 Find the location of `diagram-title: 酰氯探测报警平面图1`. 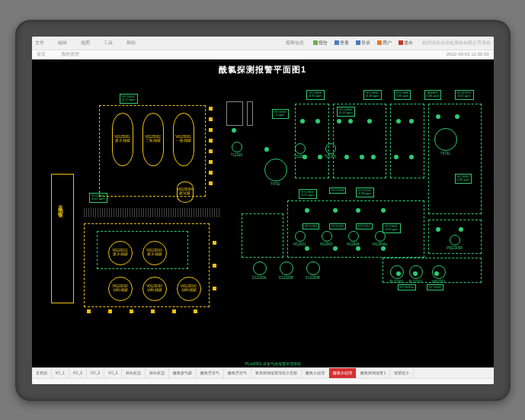

diagram-title: 酰氯探测报警平面图1 is located at coordinates (262, 70).